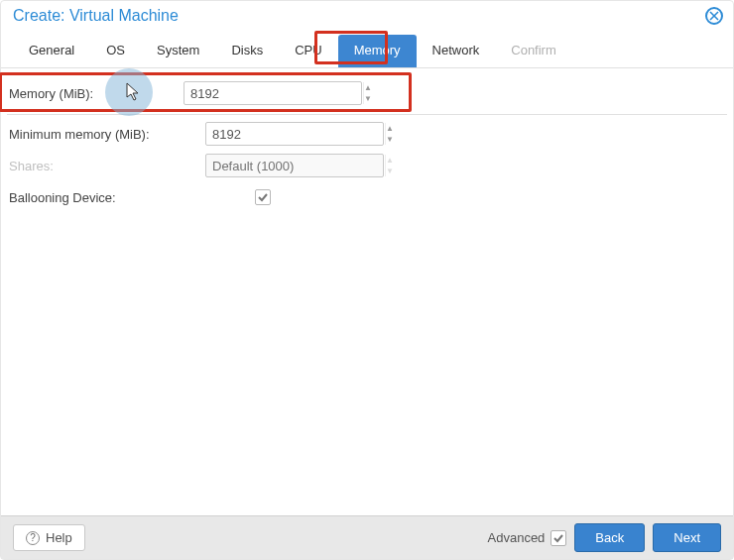  I want to click on ballooning-label: Ballooning Device:, so click(106, 198).